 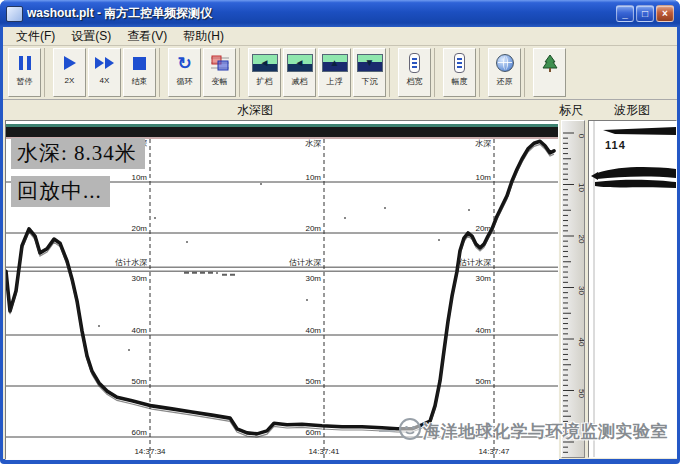 What do you see at coordinates (580, 136) in the screenshot?
I see `svg-text: 0` at bounding box center [580, 136].